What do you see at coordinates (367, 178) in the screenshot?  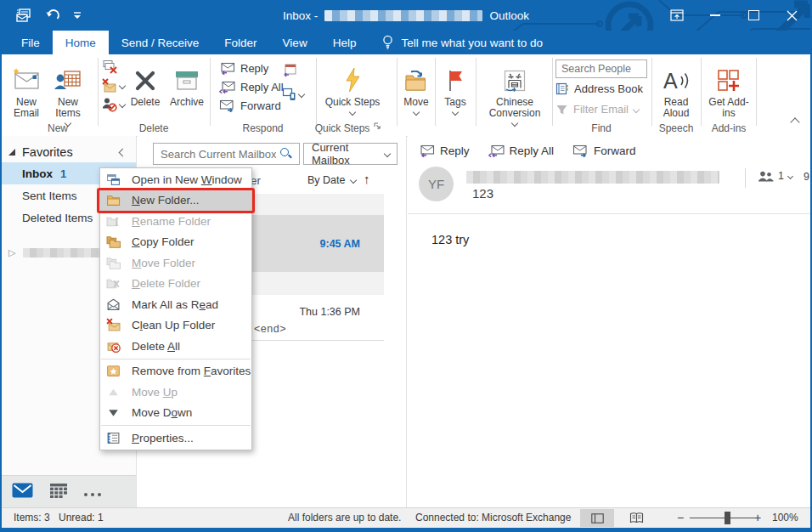 I see `sort-direction-arrow: ↑` at bounding box center [367, 178].